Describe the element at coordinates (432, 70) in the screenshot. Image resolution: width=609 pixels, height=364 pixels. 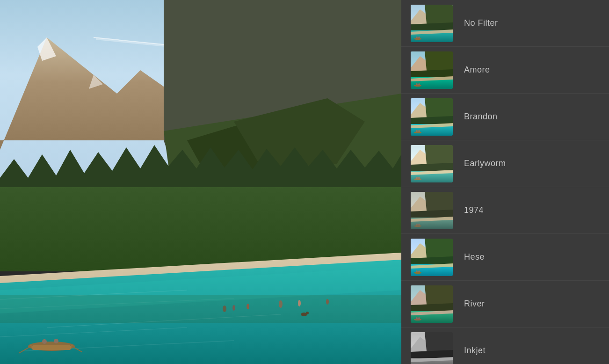
I see `filter-thumbnail-amore` at that location.